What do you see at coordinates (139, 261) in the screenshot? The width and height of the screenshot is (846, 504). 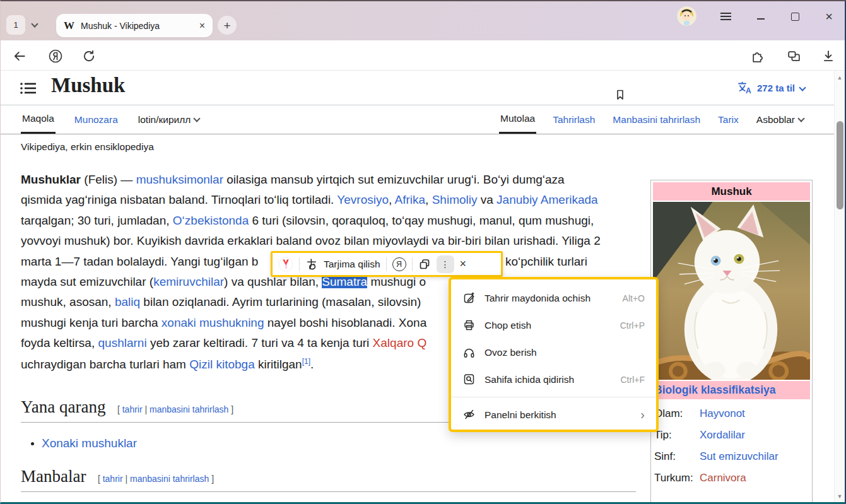 I see `text: marta 1—7 tadan bolalaydi. Yangi tugʻilg…` at bounding box center [139, 261].